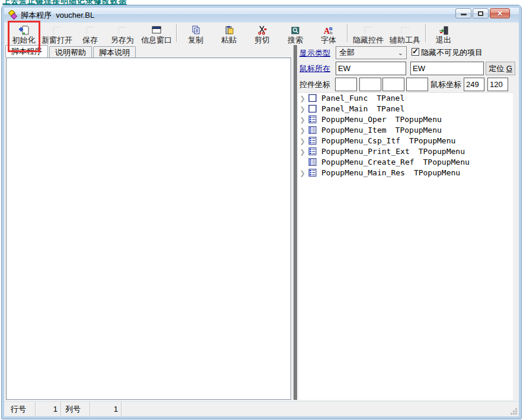 Image resolution: width=523 pixels, height=420 pixels. What do you see at coordinates (368, 40) in the screenshot?
I see `toolbar-button-label: 隐藏控件` at bounding box center [368, 40].